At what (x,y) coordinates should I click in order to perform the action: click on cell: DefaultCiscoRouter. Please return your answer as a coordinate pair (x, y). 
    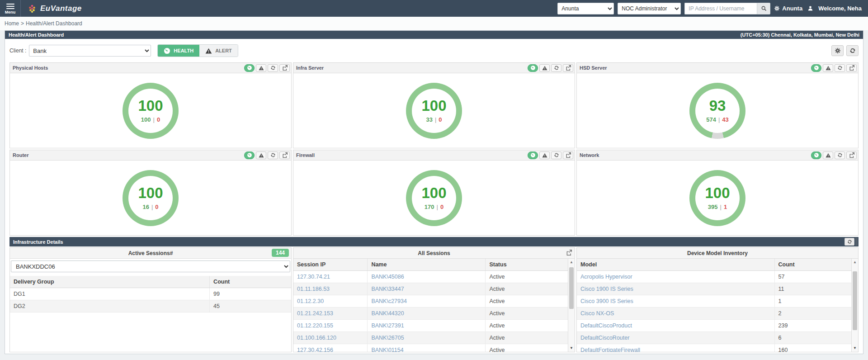
    Looking at the image, I should click on (675, 338).